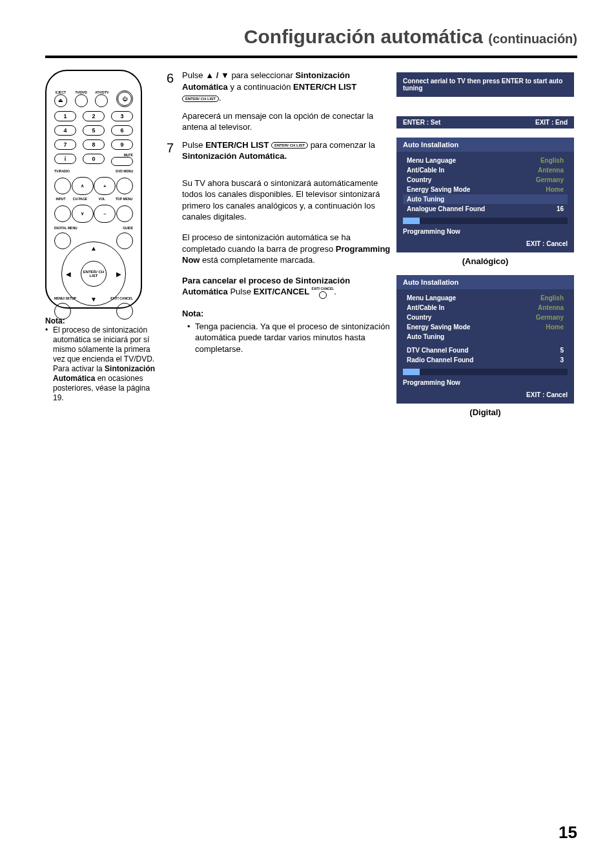 The image size is (616, 862). What do you see at coordinates (323, 292) in the screenshot?
I see `exit-cancel-icon: EXIT/ CANCEL` at bounding box center [323, 292].